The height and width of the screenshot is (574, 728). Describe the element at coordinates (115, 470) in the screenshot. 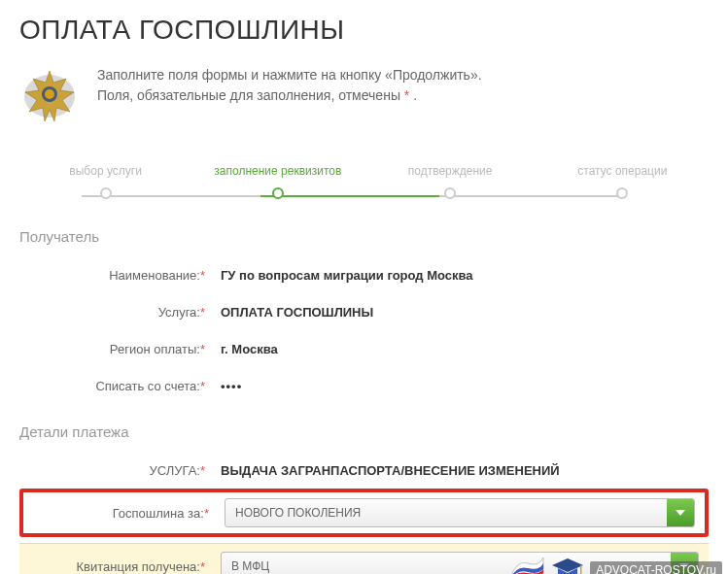

I see `label-detail-service: УСЛУГА:*` at that location.